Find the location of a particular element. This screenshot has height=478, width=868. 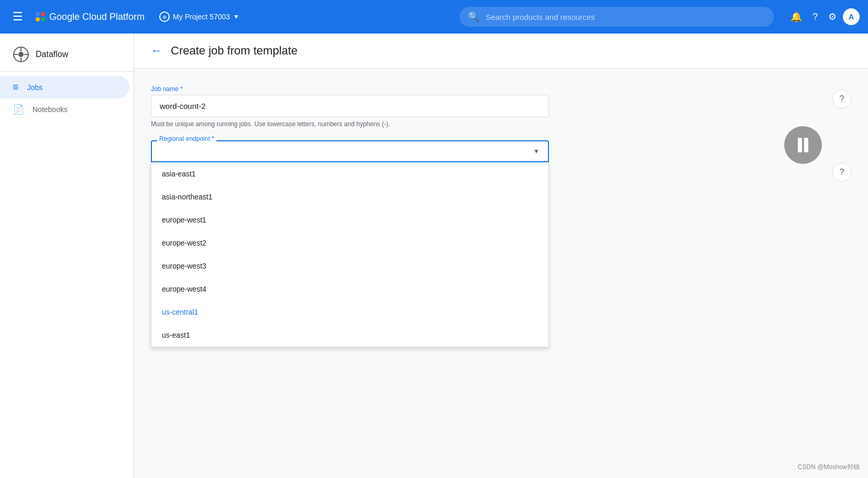

project-dropdown-icon: ▼ is located at coordinates (236, 17).